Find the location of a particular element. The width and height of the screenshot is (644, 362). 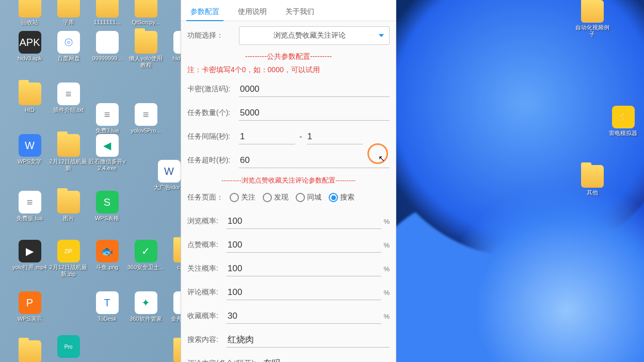

desktop-icon: 其他 is located at coordinates (592, 180).